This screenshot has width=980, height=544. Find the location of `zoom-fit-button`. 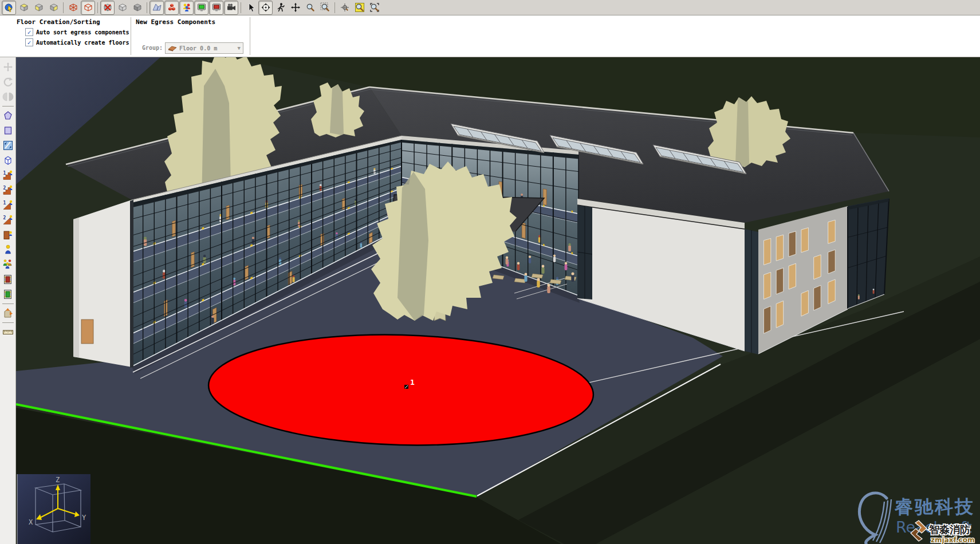

zoom-fit-button is located at coordinates (360, 8).